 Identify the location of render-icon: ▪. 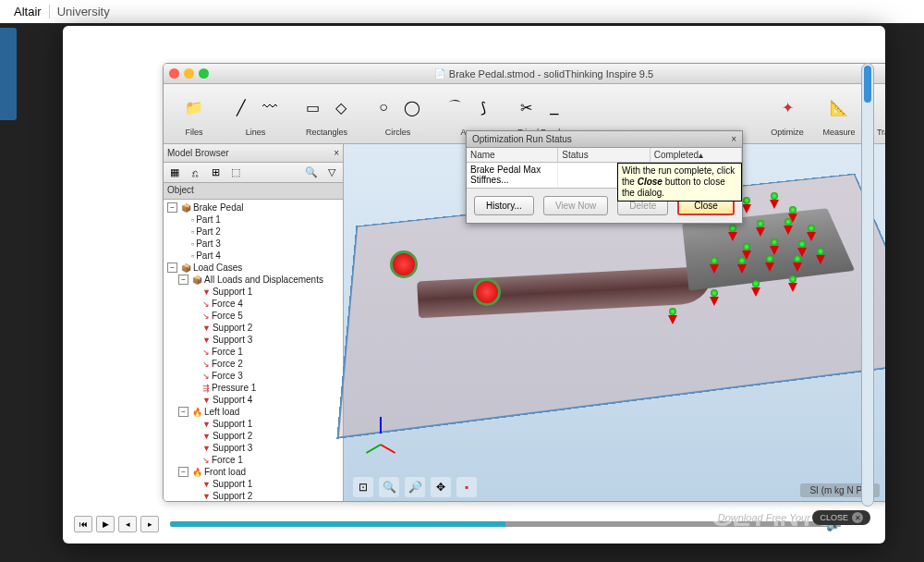
(467, 487).